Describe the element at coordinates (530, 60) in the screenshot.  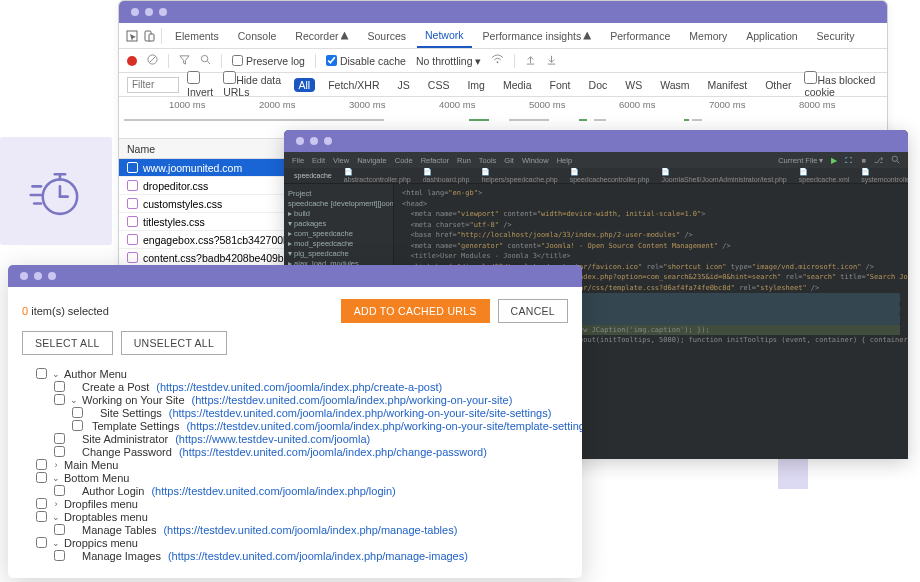
I see `upload-icon` at that location.